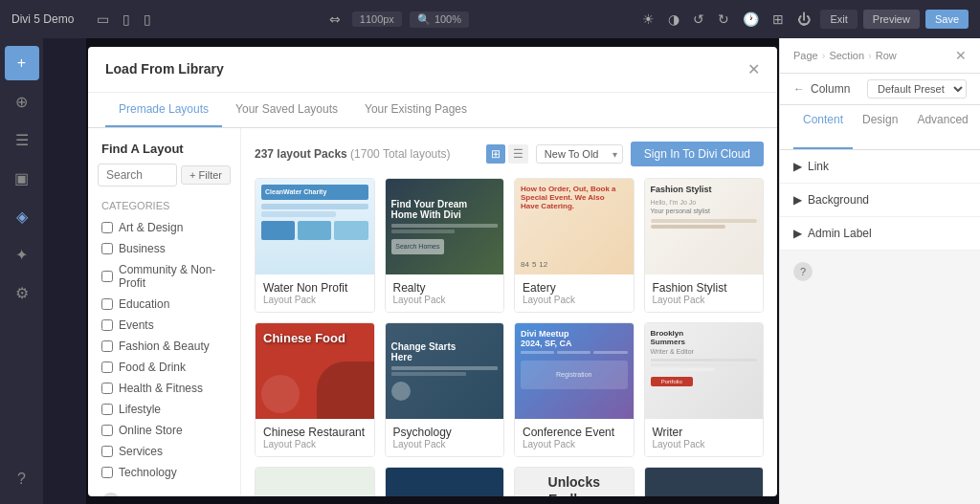 This screenshot has height=504, width=980. I want to click on preview-button: Preview, so click(892, 19).